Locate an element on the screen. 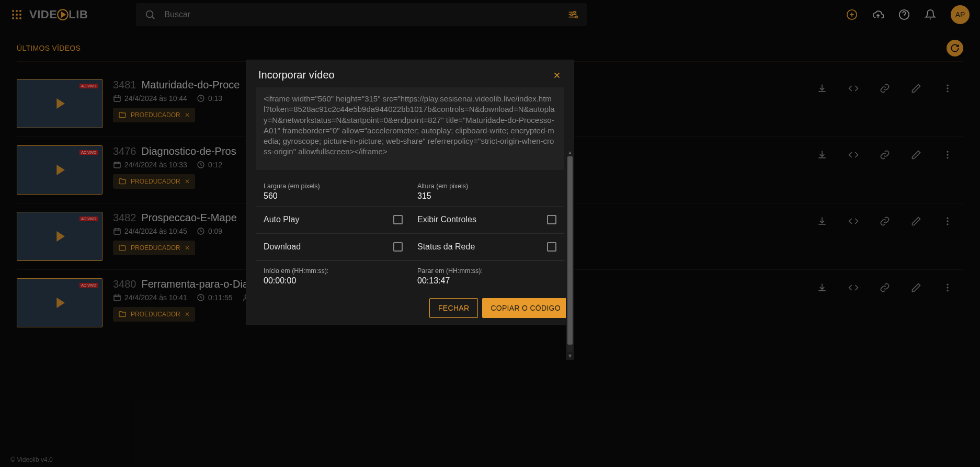 The image size is (980, 467). width-field: Largura (em pixels) 560 is located at coordinates (333, 191).